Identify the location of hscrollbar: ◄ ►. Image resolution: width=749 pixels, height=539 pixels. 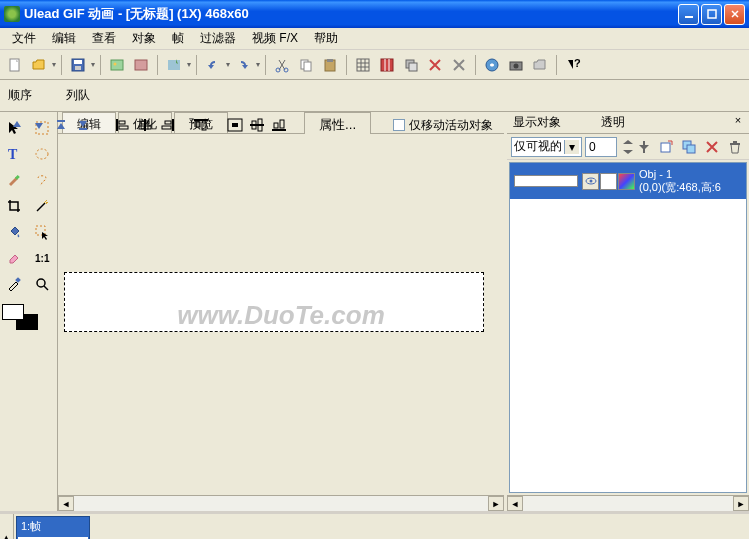
(281, 503).